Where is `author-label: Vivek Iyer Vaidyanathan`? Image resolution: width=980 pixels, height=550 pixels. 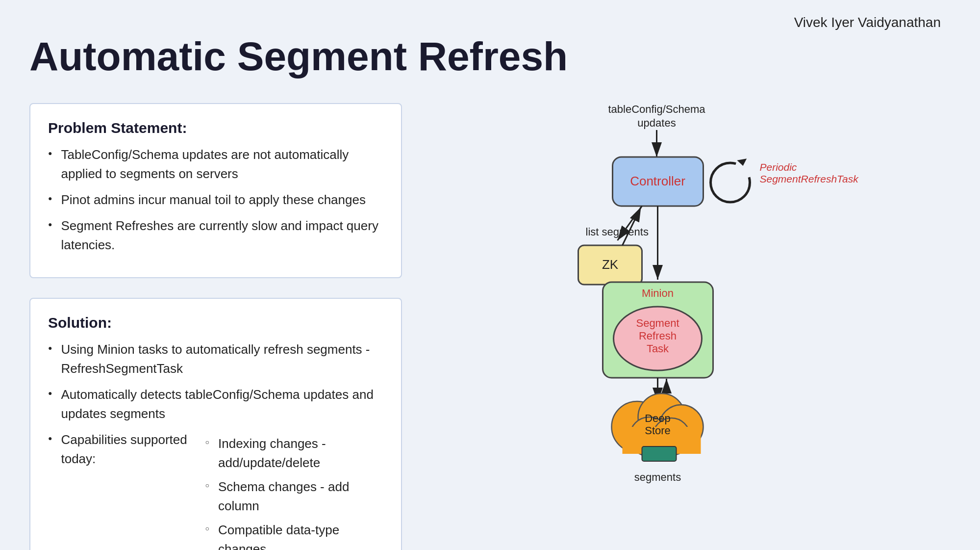 author-label: Vivek Iyer Vaidyanathan is located at coordinates (868, 23).